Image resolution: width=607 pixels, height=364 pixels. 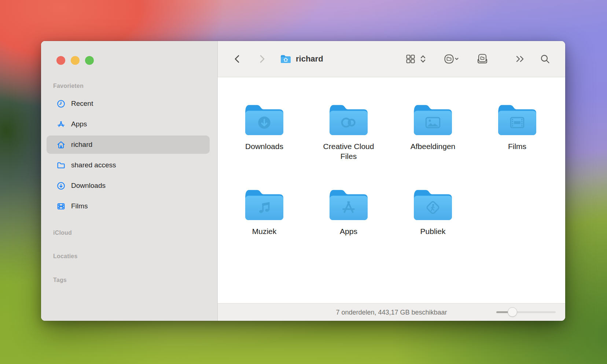 What do you see at coordinates (65, 256) in the screenshot?
I see `sidebar-section-locaties: Locaties` at bounding box center [65, 256].